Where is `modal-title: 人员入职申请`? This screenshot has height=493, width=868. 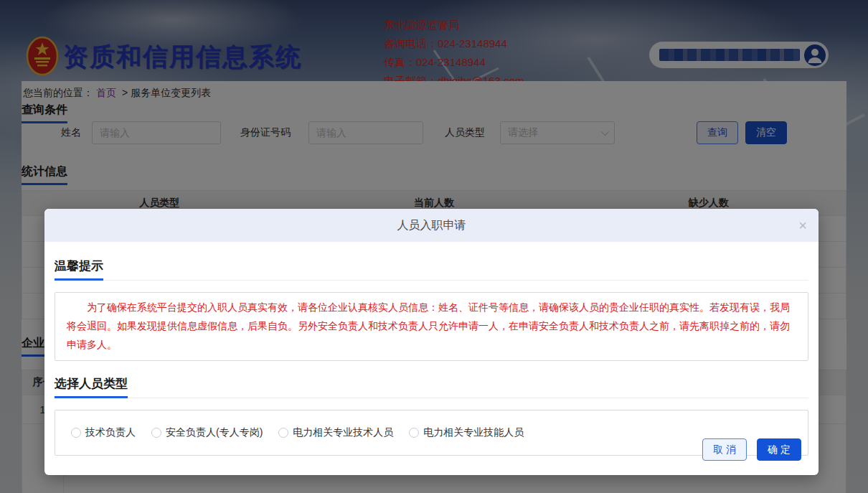
modal-title: 人员入职申请 is located at coordinates (432, 225).